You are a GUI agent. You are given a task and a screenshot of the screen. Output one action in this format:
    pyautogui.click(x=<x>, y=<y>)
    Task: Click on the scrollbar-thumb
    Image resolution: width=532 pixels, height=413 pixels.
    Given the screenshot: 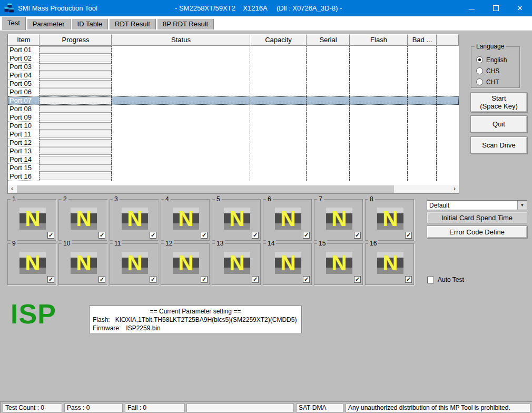 What is the action you would take?
    pyautogui.click(x=205, y=189)
    